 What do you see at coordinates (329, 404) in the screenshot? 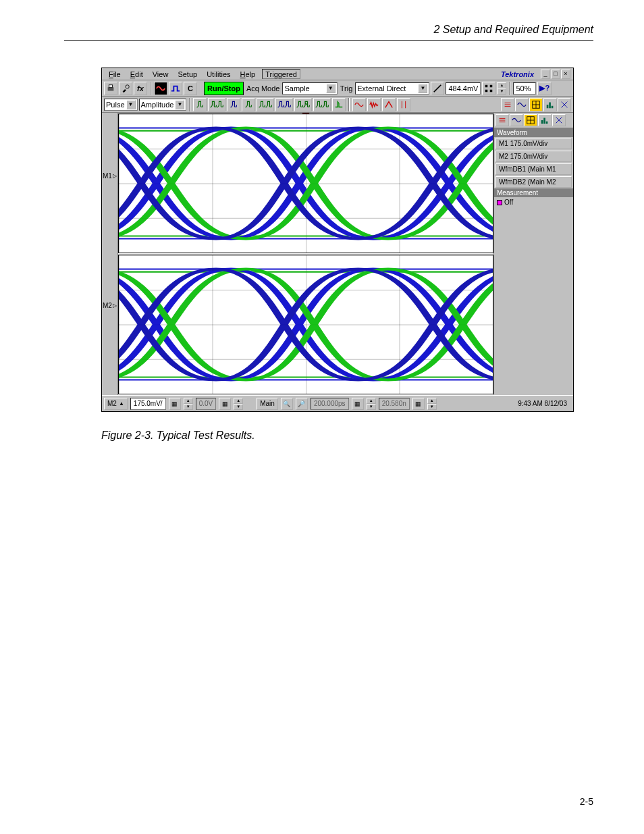
I see `tdiv-input: 200.000ps` at bounding box center [329, 404].